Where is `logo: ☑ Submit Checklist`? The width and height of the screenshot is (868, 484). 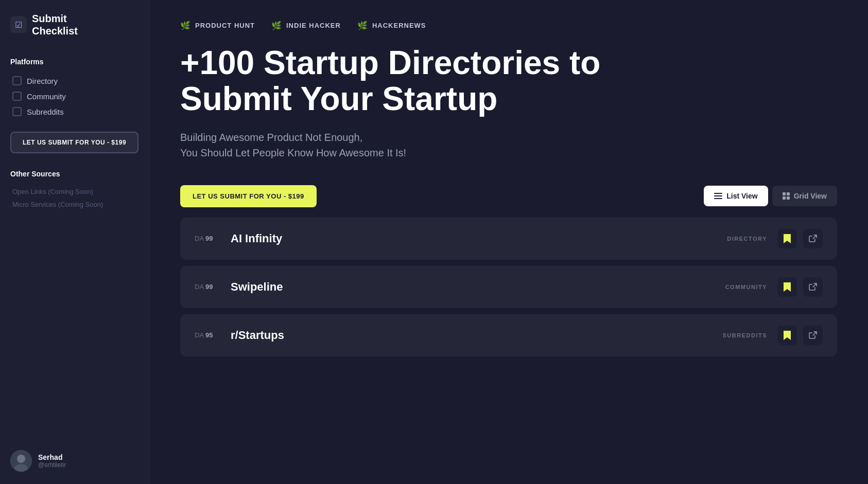 logo: ☑ Submit Checklist is located at coordinates (74, 25).